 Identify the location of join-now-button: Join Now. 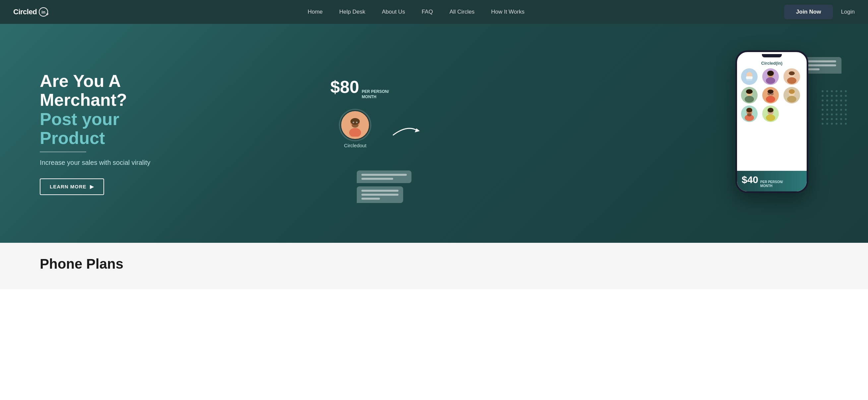
(809, 12).